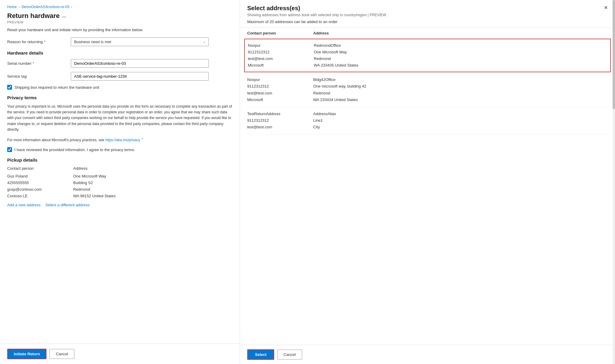 The width and height of the screenshot is (615, 364). I want to click on pickup-contact-email: gusp@contoso.com, so click(40, 189).